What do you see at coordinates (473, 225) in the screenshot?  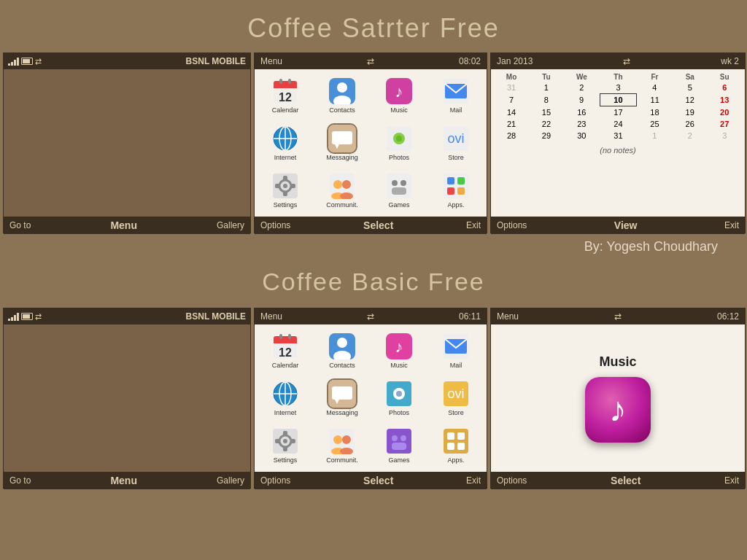 I see `softkey-exit-top-menu: Exit` at bounding box center [473, 225].